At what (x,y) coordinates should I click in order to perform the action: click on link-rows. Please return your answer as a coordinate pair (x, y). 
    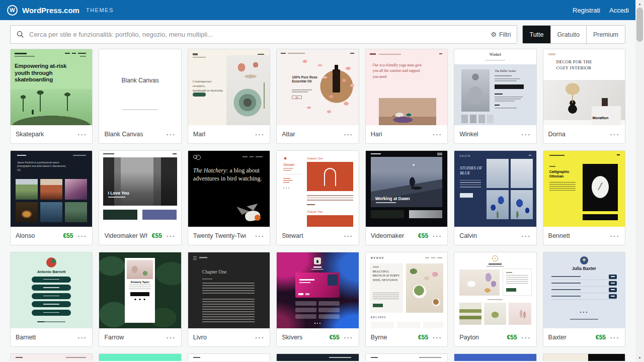
    Looking at the image, I should click on (584, 287).